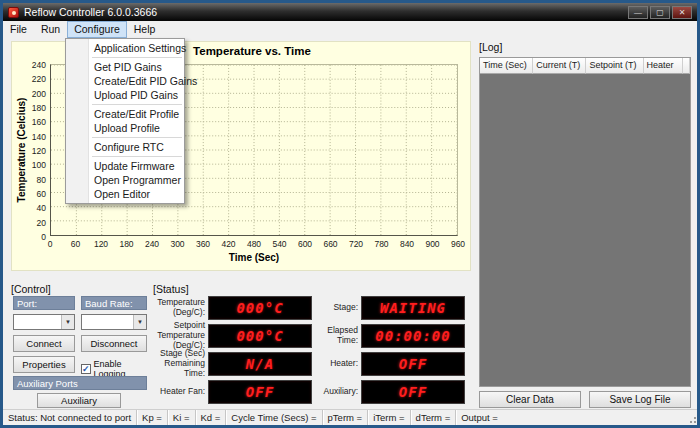 This screenshot has width=700, height=428. What do you see at coordinates (50, 30) in the screenshot?
I see `menu-run: Run` at bounding box center [50, 30].